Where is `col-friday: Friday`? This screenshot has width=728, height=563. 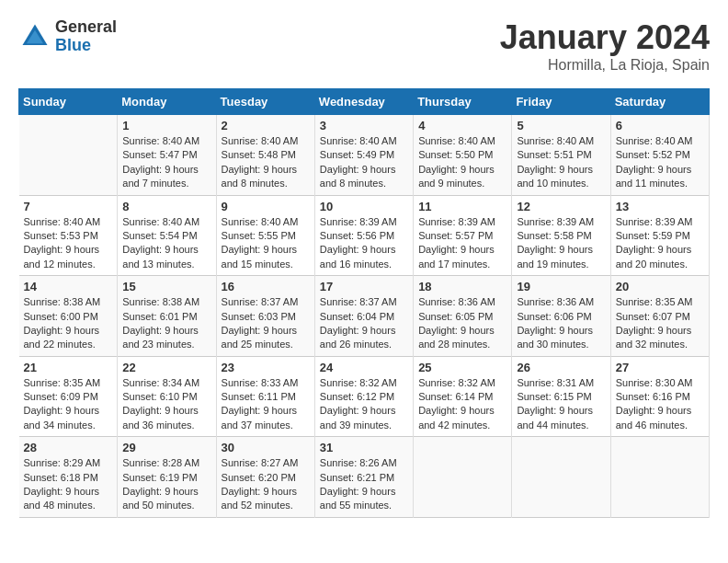
col-friday: Friday is located at coordinates (561, 102).